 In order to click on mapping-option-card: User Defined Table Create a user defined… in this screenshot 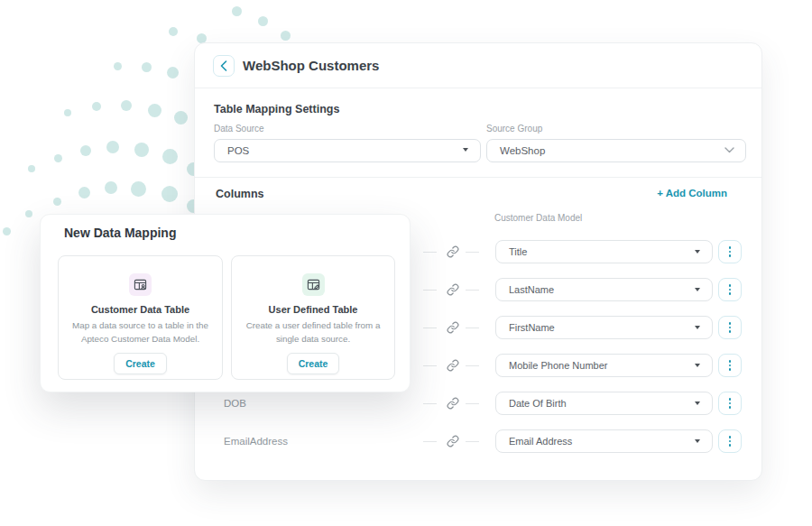, I will do `click(313, 318)`.